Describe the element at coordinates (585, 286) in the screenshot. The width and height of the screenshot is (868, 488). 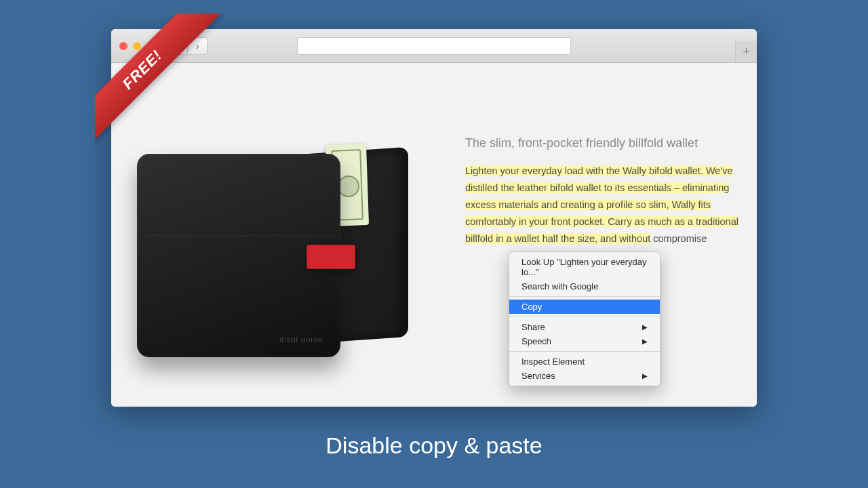
I see `menu-item-search: Search with Google` at that location.